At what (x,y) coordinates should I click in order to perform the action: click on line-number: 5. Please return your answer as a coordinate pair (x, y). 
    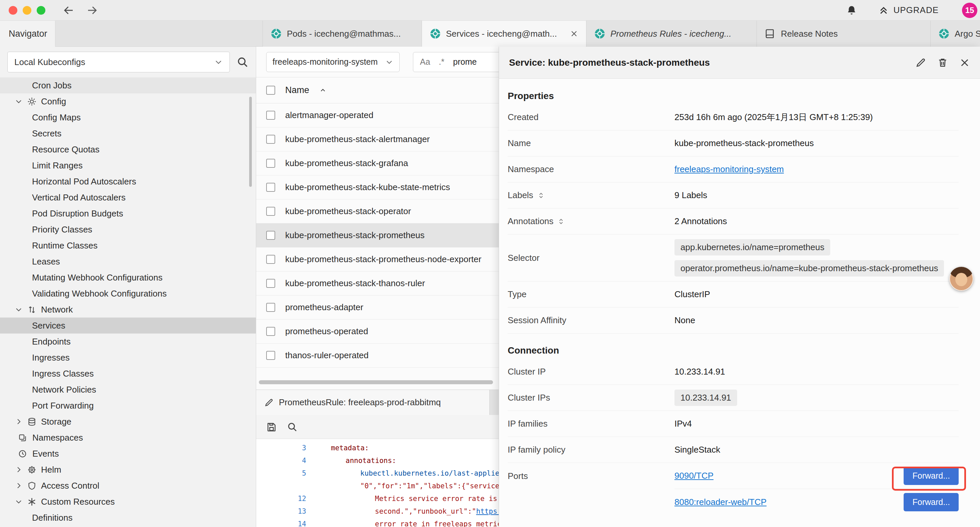
    Looking at the image, I should click on (288, 473).